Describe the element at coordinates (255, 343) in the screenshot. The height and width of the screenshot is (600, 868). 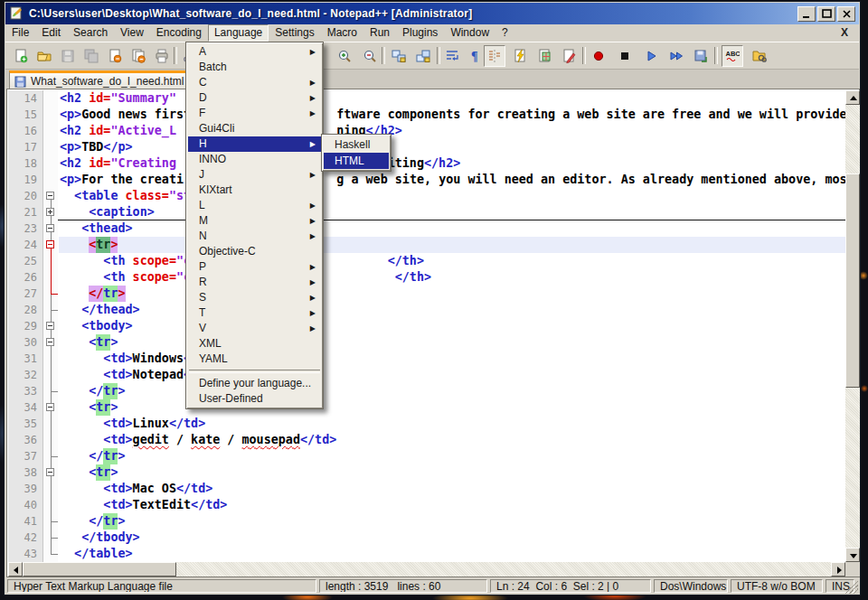
I see `language-menu-item-xml: XML` at that location.